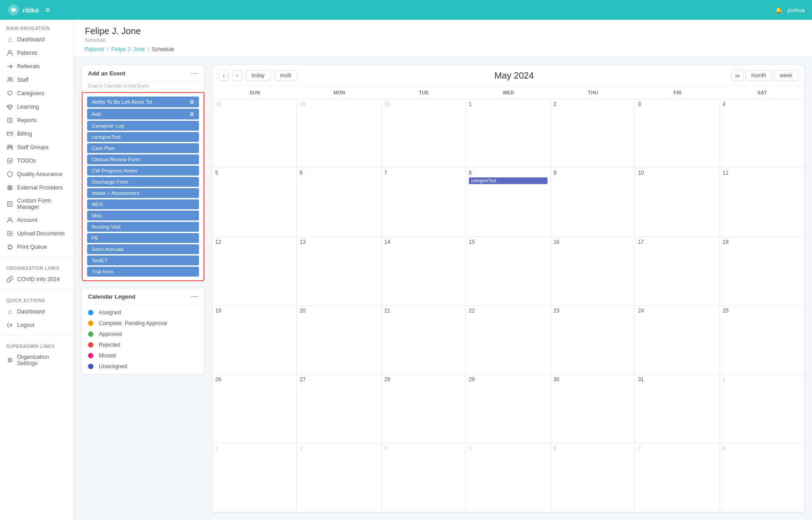 This screenshot has height=520, width=812. Describe the element at coordinates (255, 409) in the screenshot. I see `calendar-cell: 26` at that location.